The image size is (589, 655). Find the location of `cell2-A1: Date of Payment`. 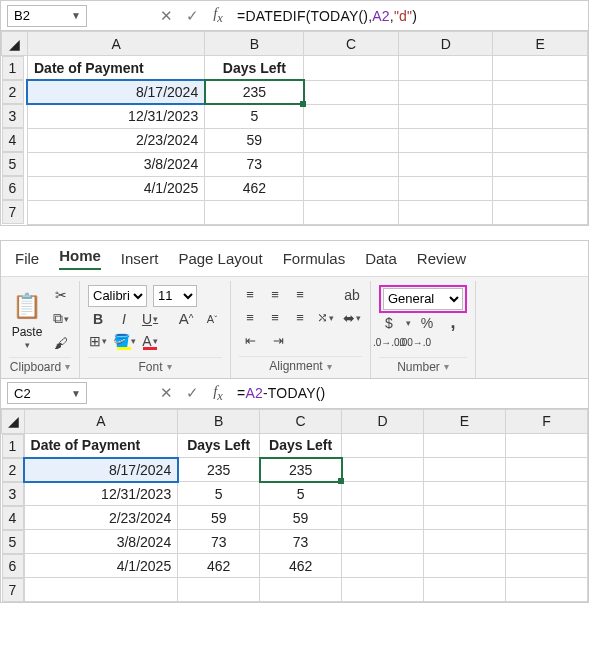

cell2-A1: Date of Payment is located at coordinates (101, 446).